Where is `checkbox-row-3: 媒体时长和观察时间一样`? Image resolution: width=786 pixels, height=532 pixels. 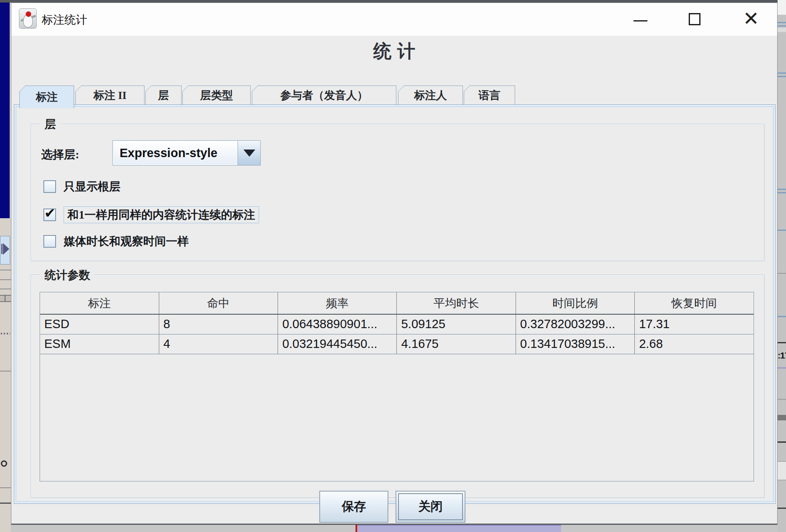 checkbox-row-3: 媒体时长和观察时间一样 is located at coordinates (116, 241).